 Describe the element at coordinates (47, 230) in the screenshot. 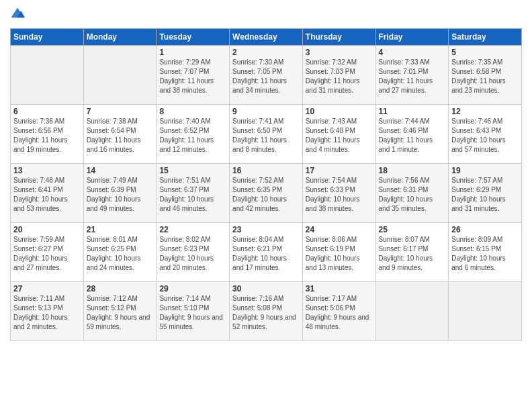

I see `day-number: 20` at that location.